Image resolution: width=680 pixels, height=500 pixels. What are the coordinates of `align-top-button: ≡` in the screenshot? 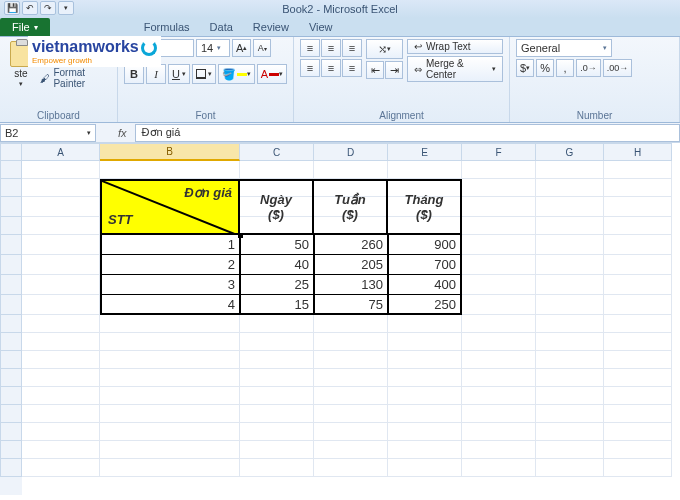 It's located at (310, 48).